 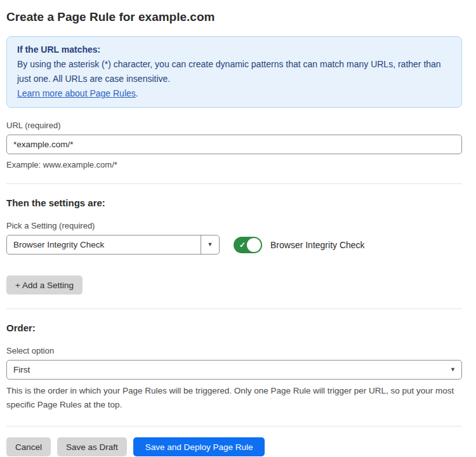 What do you see at coordinates (209, 245) in the screenshot?
I see `dropdown-caret-box: ▼` at bounding box center [209, 245].